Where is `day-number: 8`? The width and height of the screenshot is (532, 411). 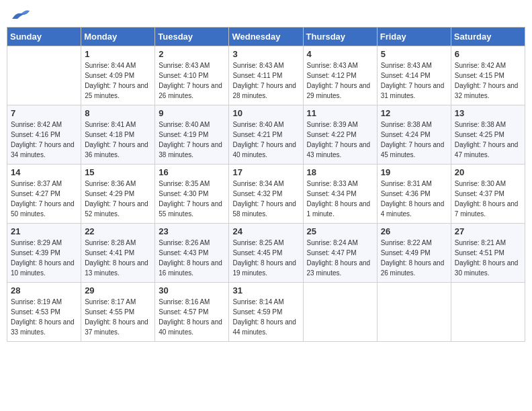 day-number: 8 is located at coordinates (118, 113).